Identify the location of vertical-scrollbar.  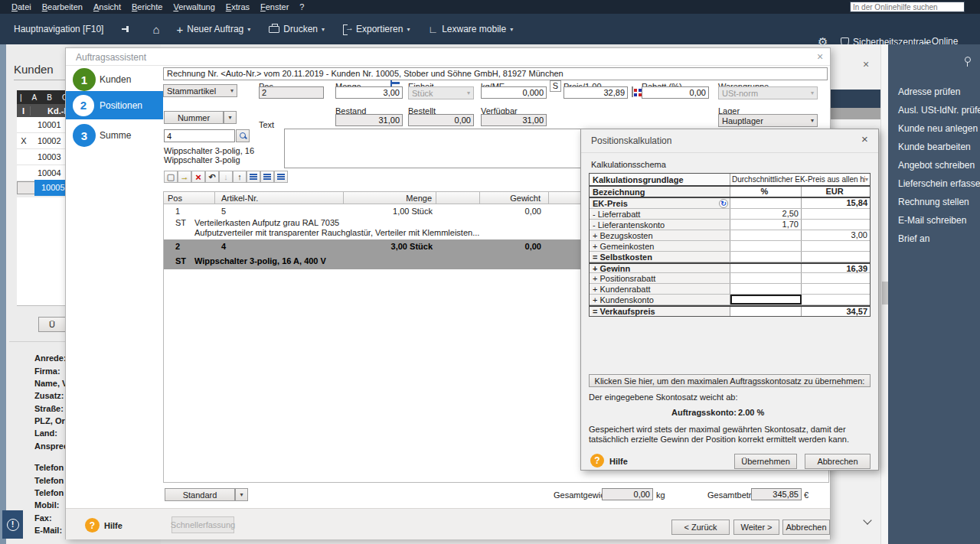
(884, 294).